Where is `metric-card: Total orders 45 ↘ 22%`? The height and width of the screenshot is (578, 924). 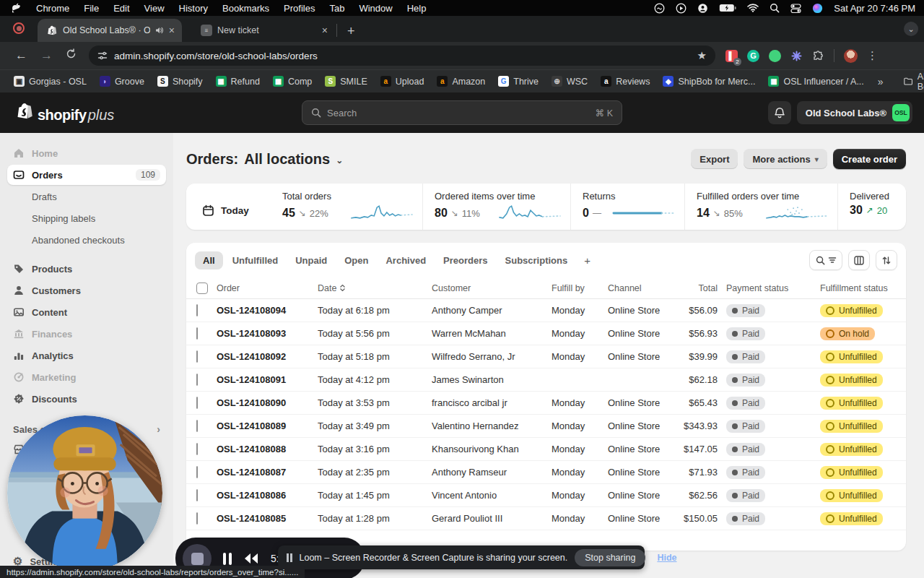 metric-card: Total orders 45 ↘ 22% is located at coordinates (346, 207).